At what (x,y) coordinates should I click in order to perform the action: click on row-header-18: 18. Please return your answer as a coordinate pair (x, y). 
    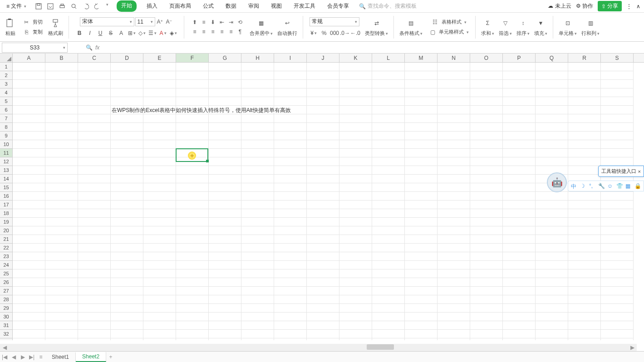
    Looking at the image, I should click on (6, 213).